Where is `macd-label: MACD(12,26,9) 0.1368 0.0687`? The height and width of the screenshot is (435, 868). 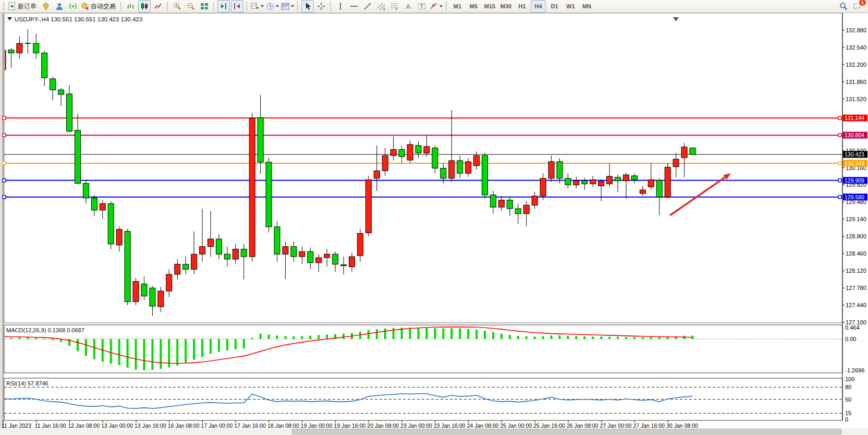 macd-label: MACD(12,26,9) 0.1368 0.0687 is located at coordinates (45, 330).